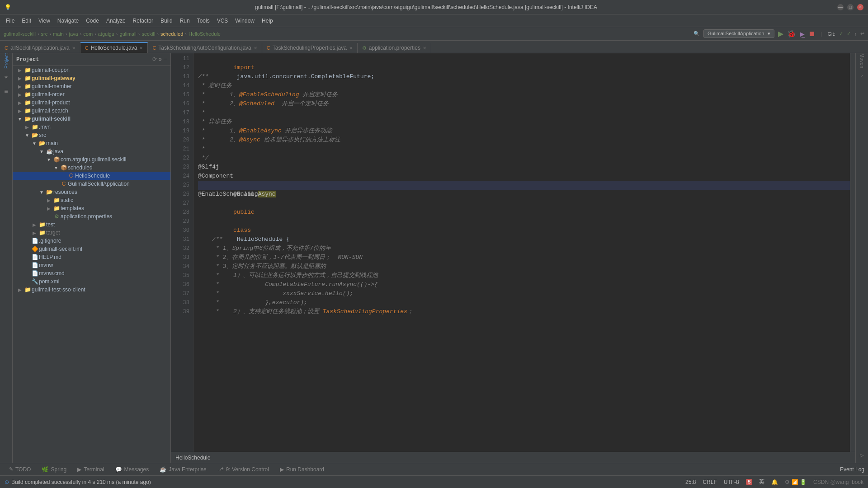 The width and height of the screenshot is (868, 488). I want to click on sidebar-toggle-icon: ▷, so click(862, 455).